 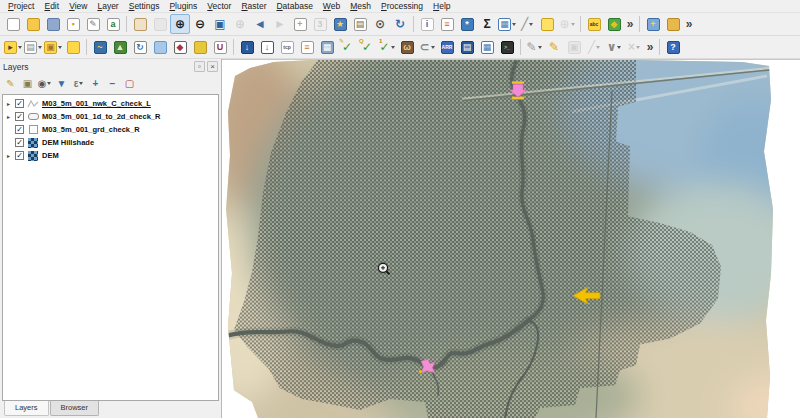 What do you see at coordinates (130, 84) in the screenshot?
I see `remove-layer-icon: ▢` at bounding box center [130, 84].